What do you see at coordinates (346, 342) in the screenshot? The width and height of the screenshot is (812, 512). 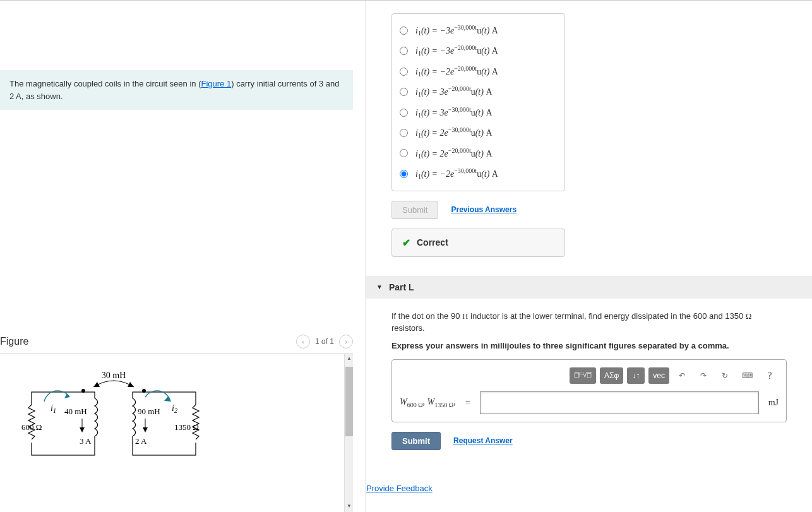 I see `figure-next-button: ›` at bounding box center [346, 342].